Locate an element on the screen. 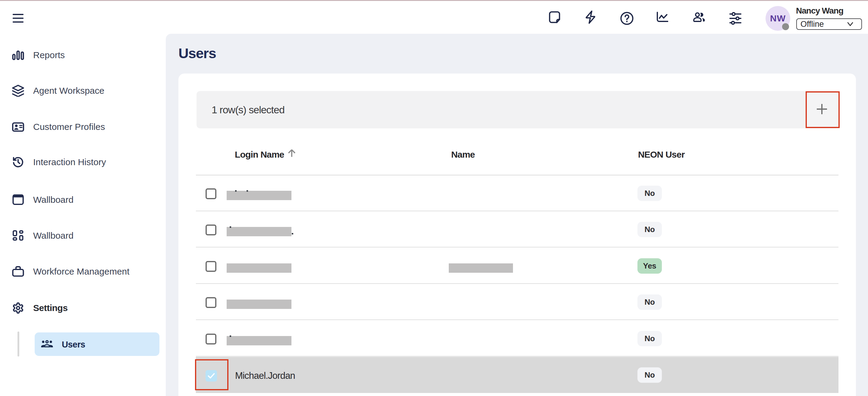  sidebar-item-wallboard-2: Wallboard is located at coordinates (83, 236).